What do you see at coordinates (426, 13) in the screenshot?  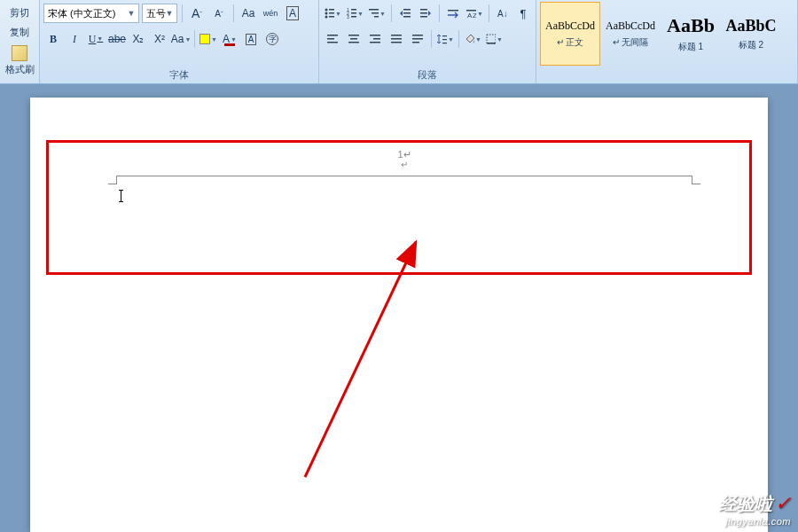 I see `increase-indent-button` at bounding box center [426, 13].